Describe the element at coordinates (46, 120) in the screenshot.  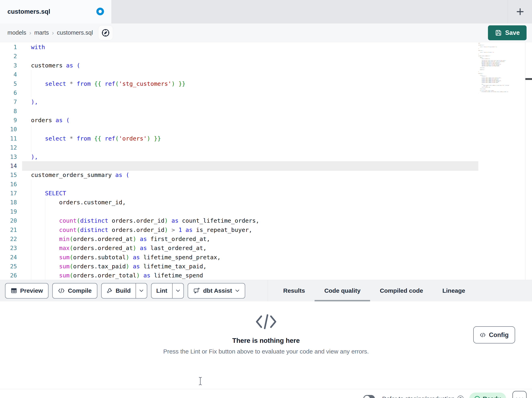
I see `code-text: orders as (` at that location.